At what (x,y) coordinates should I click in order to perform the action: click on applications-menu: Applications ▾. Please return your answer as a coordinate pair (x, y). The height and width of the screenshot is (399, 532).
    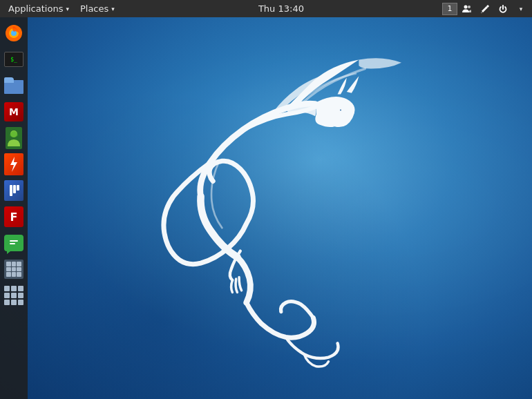
    Looking at the image, I should click on (39, 8).